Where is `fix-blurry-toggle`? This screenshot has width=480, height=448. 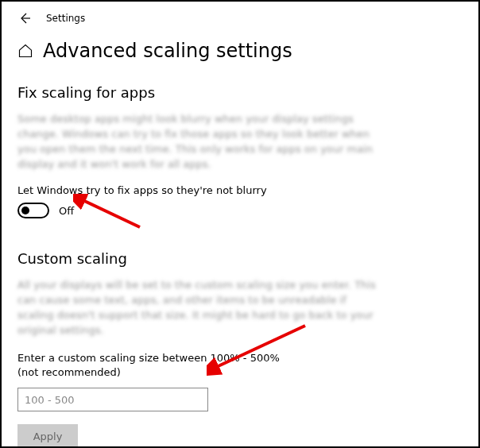 fix-blurry-toggle is located at coordinates (33, 210).